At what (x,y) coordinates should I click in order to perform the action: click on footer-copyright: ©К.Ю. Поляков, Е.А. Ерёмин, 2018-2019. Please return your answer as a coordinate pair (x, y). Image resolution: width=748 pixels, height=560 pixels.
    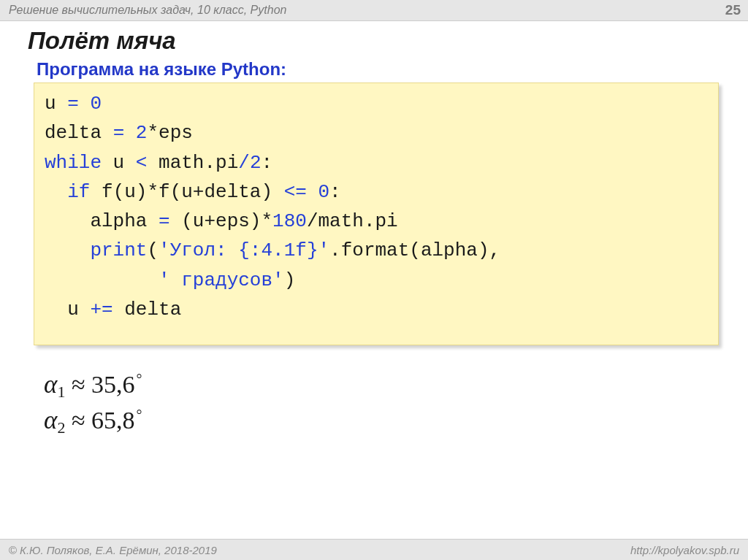
    Looking at the image, I should click on (112, 551).